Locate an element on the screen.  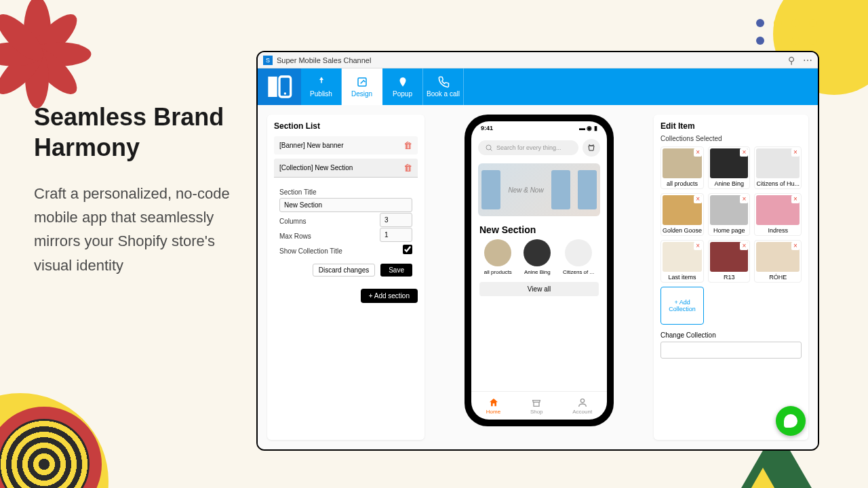
collection-card: ×R13 is located at coordinates (729, 262).